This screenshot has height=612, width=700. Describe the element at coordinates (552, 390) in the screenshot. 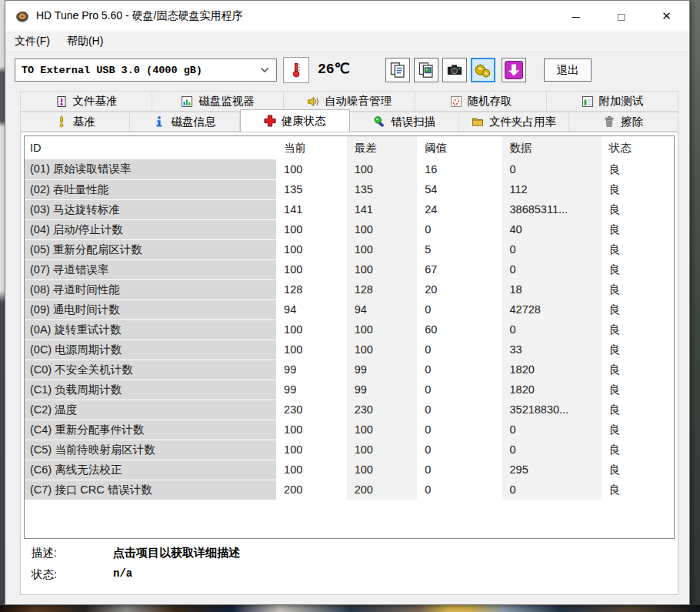

I see `cell-data: 1820` at that location.